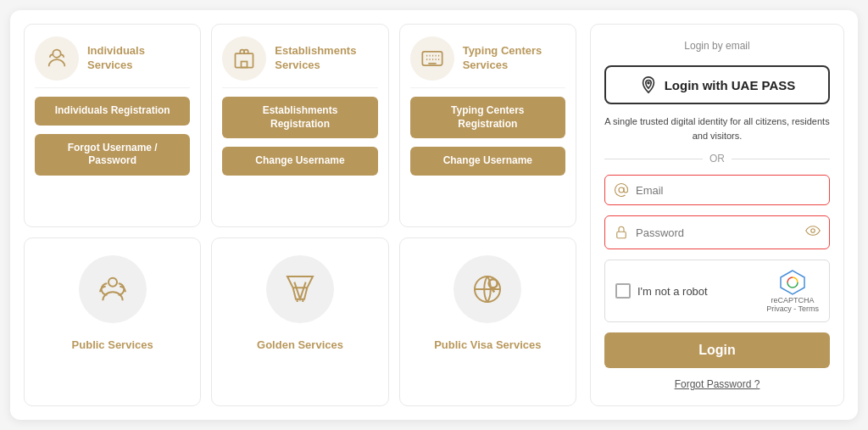  Describe the element at coordinates (432, 59) in the screenshot. I see `typing-centers-icon` at that location.